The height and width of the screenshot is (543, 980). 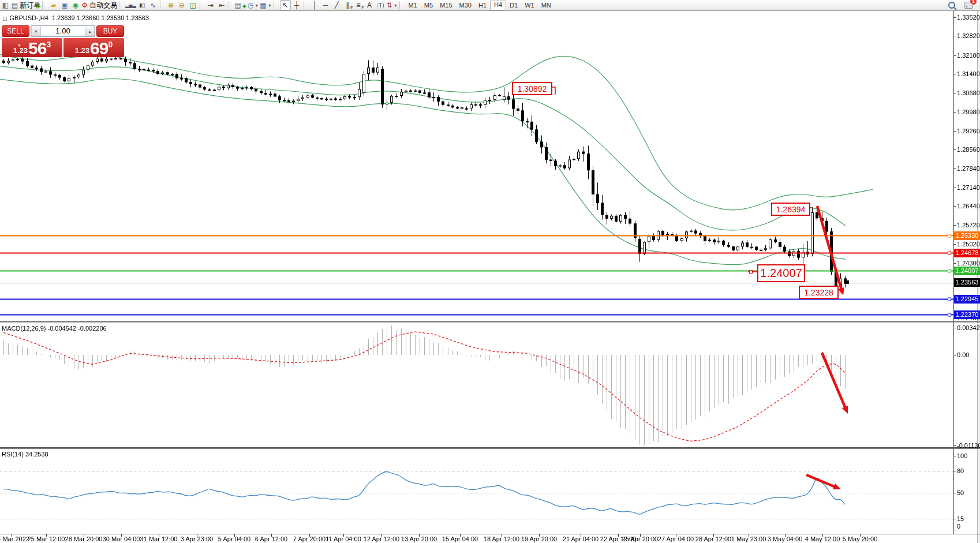 What do you see at coordinates (968, 263) in the screenshot?
I see `price-tick-label: 1.24300` at bounding box center [968, 263].